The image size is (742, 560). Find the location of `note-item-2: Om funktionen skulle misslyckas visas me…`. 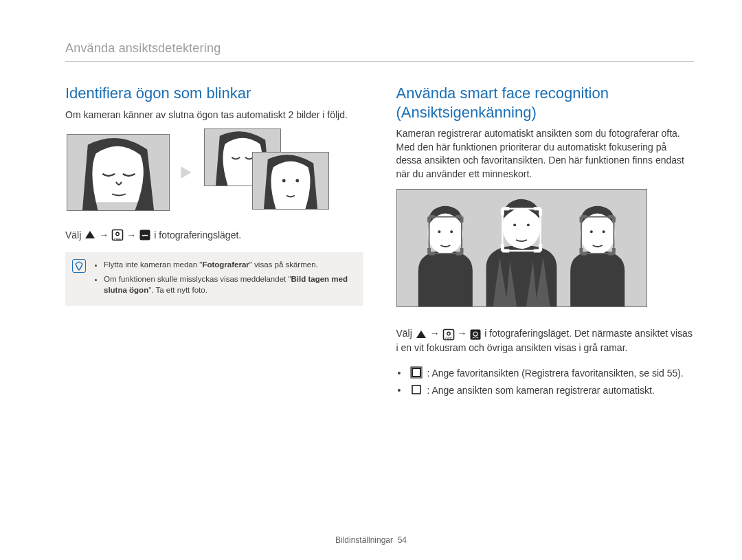

note-item-2: Om funktionen skulle misslyckas visas me… is located at coordinates (229, 284).